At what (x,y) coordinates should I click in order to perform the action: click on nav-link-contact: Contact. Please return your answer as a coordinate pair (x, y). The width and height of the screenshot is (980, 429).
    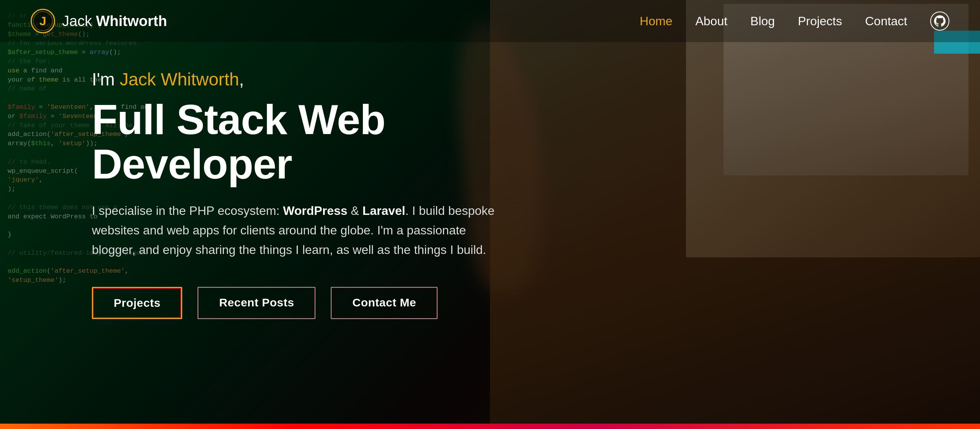
    Looking at the image, I should click on (886, 21).